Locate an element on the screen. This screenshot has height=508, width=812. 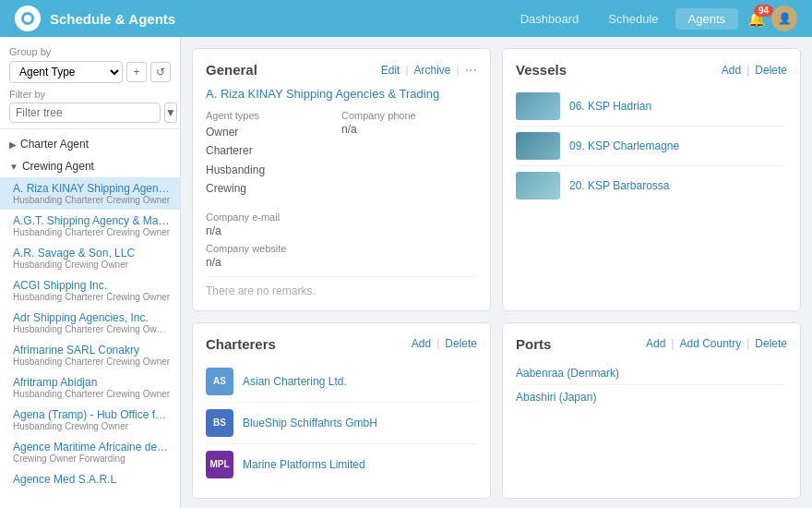
group-by-select: Agent Type is located at coordinates (66, 72).